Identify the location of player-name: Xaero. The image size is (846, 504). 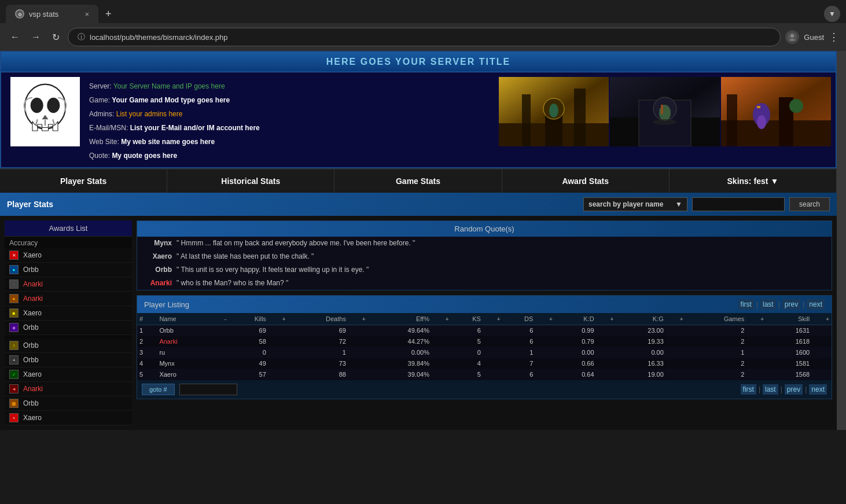
(32, 255).